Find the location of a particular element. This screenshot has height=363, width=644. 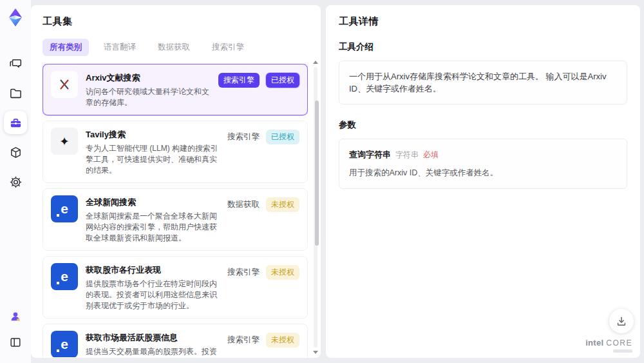

tab-search-engine: 搜索引擎 is located at coordinates (228, 48).